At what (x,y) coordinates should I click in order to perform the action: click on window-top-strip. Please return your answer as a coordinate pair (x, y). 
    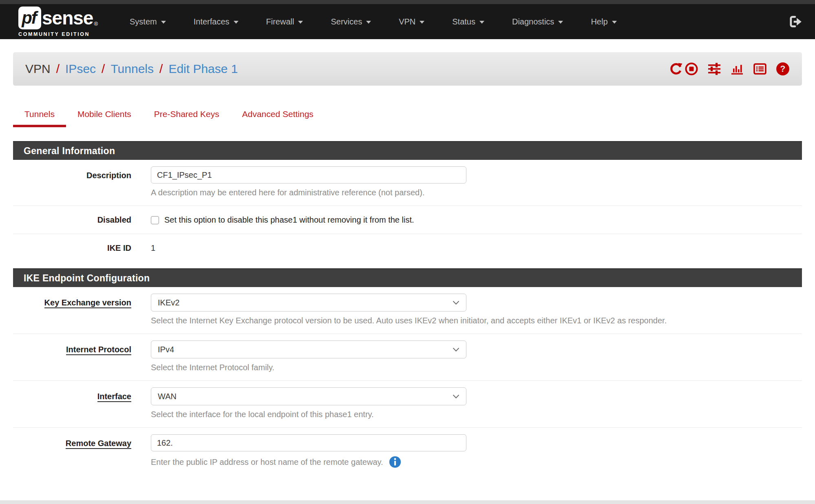
    Looking at the image, I should click on (408, 2).